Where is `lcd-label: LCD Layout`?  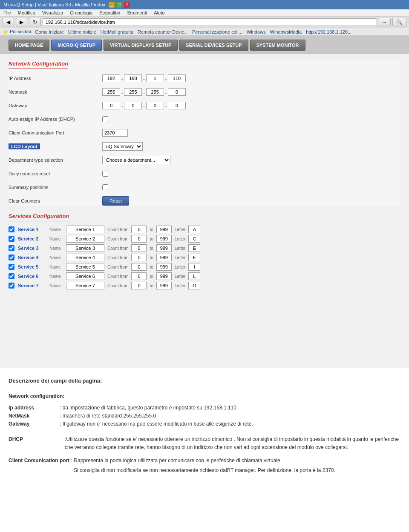 lcd-label: LCD Layout is located at coordinates (55, 146).